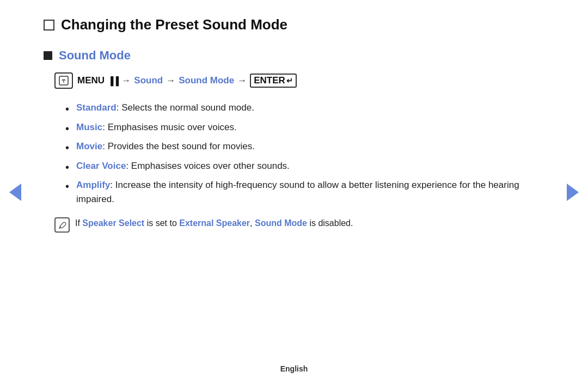  Describe the element at coordinates (95, 56) in the screenshot. I see `section-heading-text: Sound Mode` at that location.